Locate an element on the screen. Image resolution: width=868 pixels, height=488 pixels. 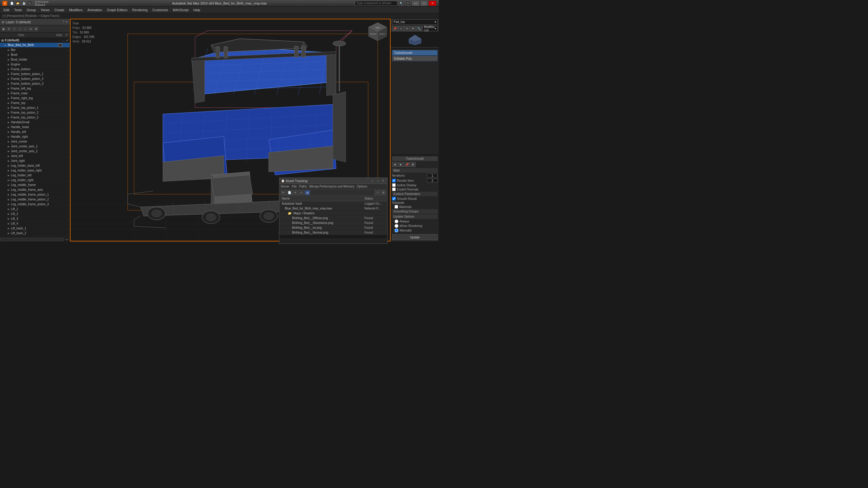
layers-help-button: ? is located at coordinates (63, 22).